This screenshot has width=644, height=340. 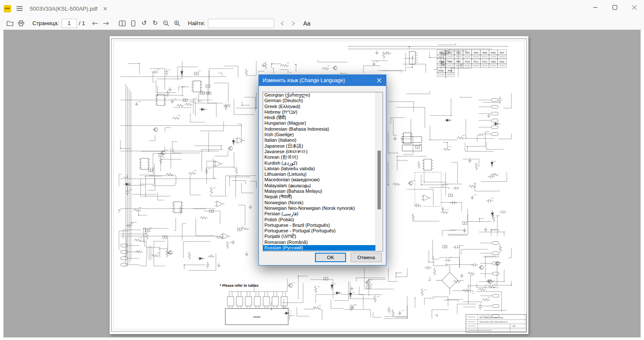 I want to click on svg-text: PA6, so click(x=493, y=53).